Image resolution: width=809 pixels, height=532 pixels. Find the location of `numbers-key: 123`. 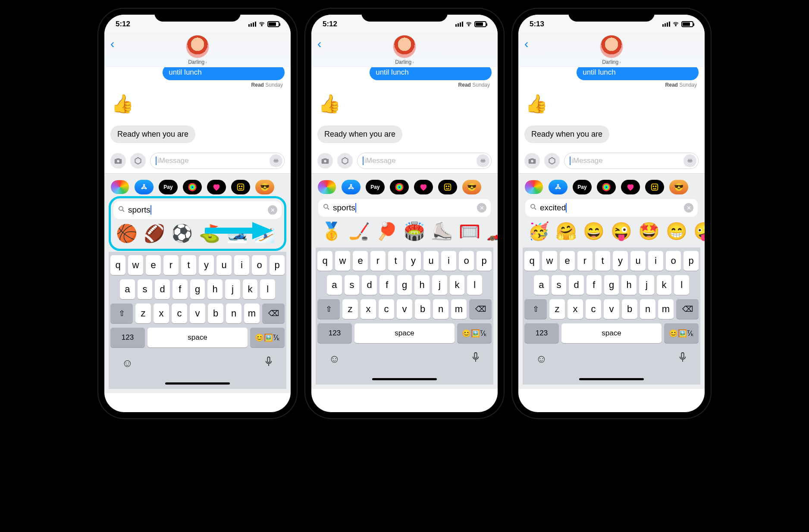

numbers-key: 123 is located at coordinates (335, 333).